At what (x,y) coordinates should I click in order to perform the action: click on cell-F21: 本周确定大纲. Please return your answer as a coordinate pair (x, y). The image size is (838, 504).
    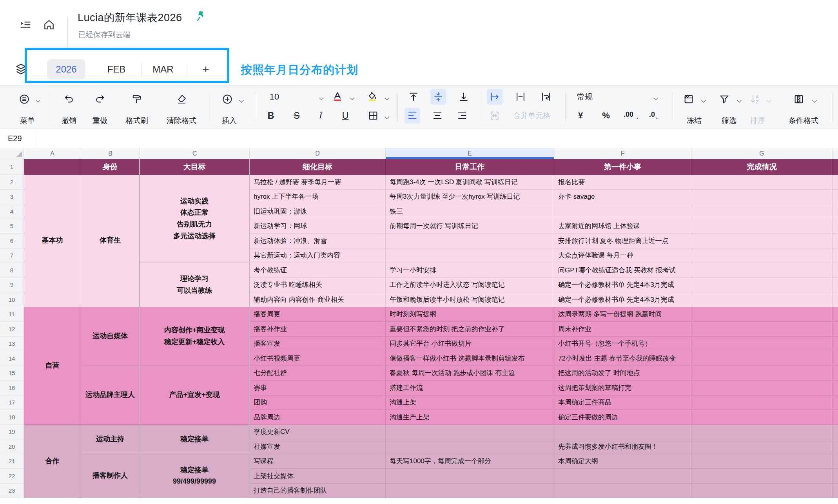
    Looking at the image, I should click on (623, 462).